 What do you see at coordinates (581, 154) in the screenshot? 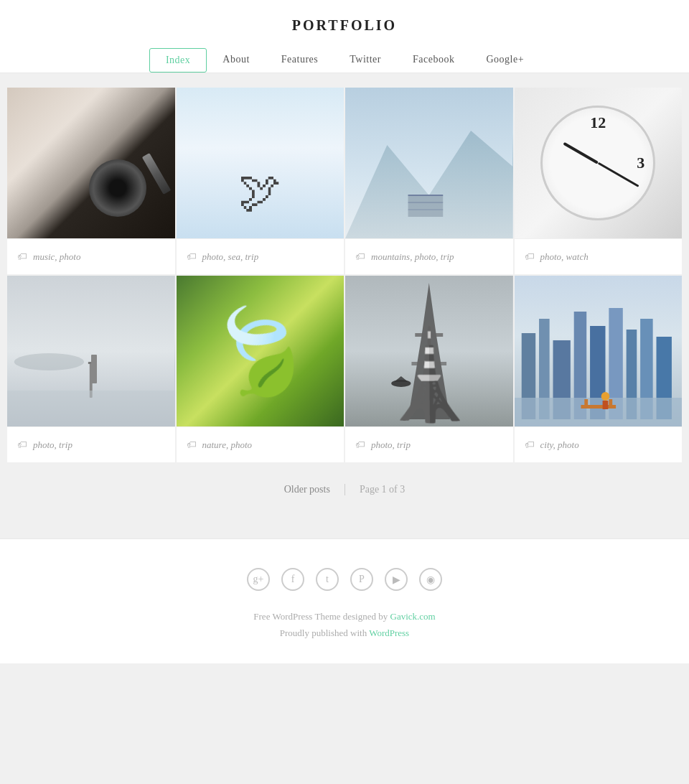
I see `clock-hour-hand` at bounding box center [581, 154].